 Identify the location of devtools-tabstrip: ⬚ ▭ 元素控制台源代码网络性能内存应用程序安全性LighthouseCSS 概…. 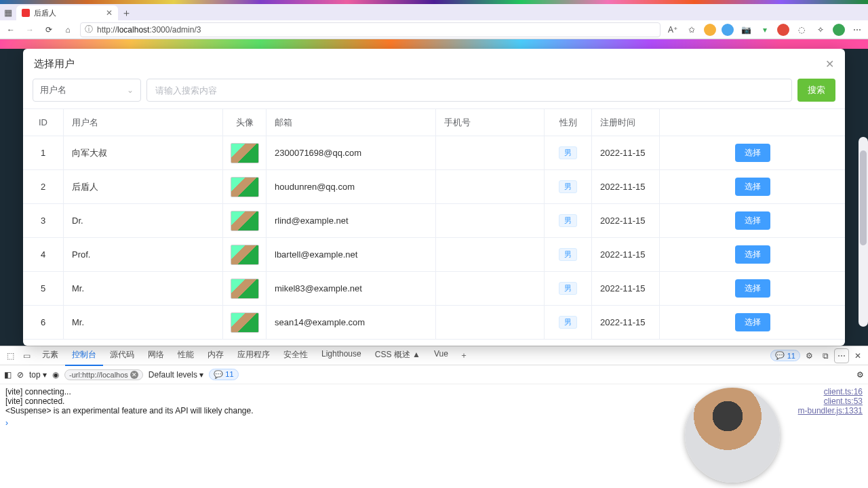
(434, 356).